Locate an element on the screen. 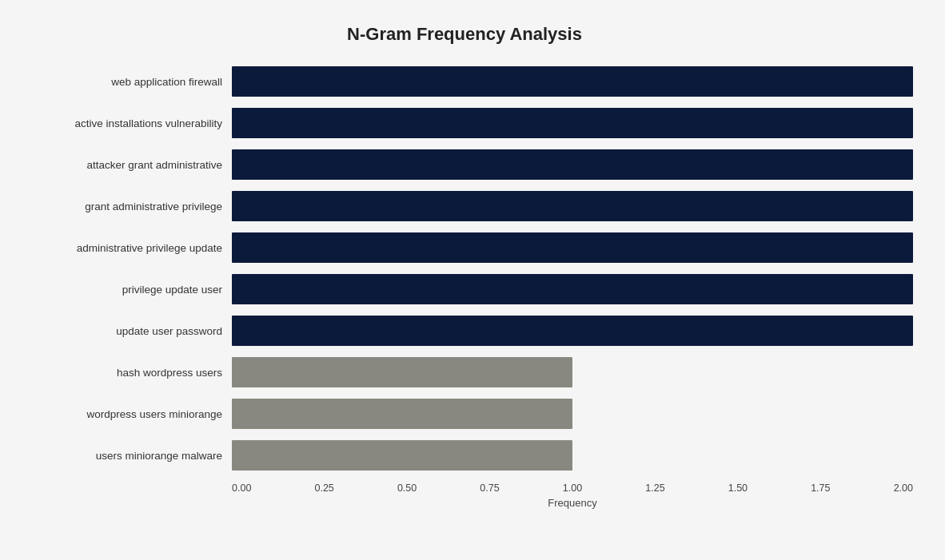  bar-row: privilege update user is located at coordinates (476, 289).